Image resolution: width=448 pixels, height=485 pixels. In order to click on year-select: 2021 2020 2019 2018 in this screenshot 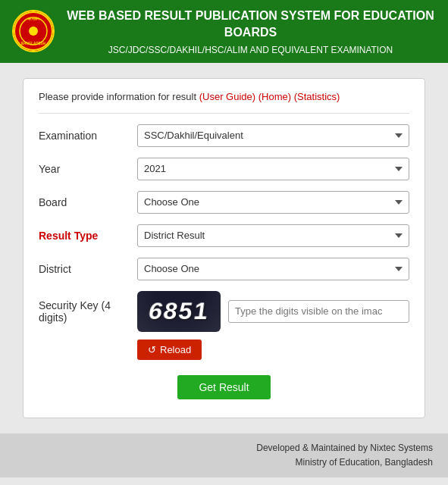, I will do `click(273, 169)`.